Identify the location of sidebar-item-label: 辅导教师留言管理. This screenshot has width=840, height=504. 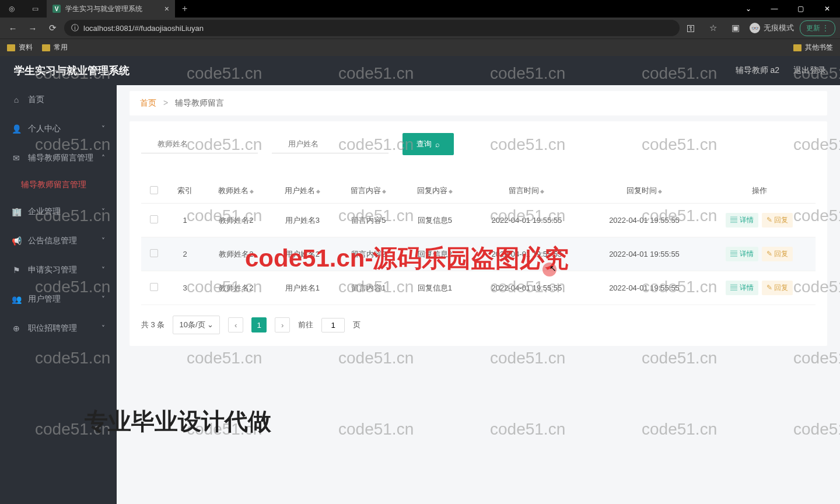
(61, 158).